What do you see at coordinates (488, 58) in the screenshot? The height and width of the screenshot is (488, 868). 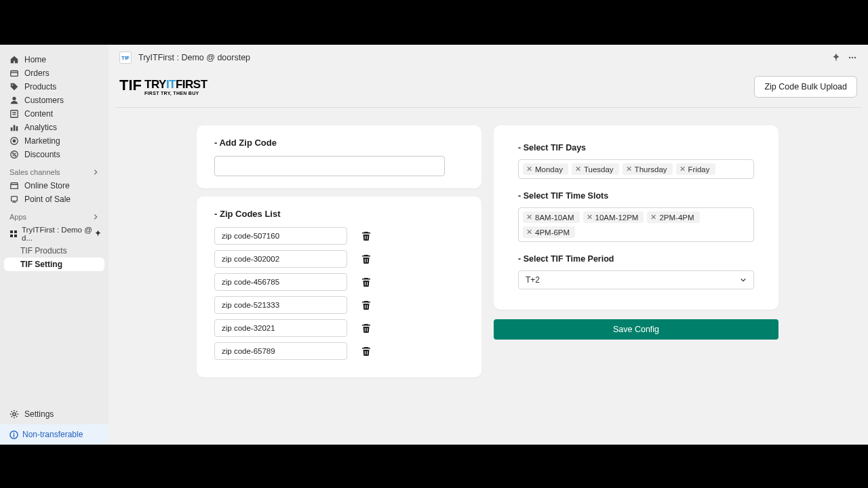 I see `breadcrumb: TIF TryITFirst : Demo @ doorstep` at bounding box center [488, 58].